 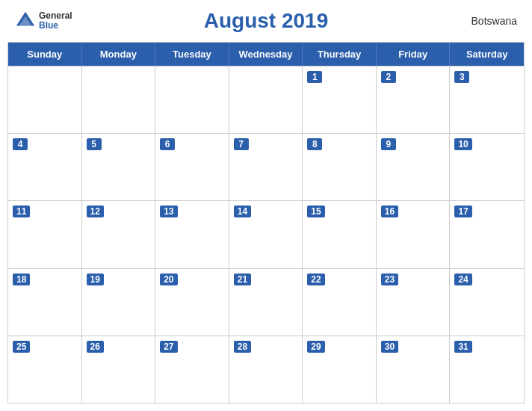 What do you see at coordinates (339, 235) in the screenshot?
I see `day-cell-2-4: 15` at bounding box center [339, 235].